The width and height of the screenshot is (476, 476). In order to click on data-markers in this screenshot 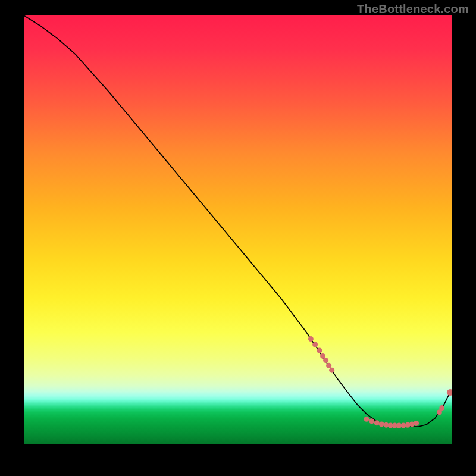, I will do `click(380, 382)`.